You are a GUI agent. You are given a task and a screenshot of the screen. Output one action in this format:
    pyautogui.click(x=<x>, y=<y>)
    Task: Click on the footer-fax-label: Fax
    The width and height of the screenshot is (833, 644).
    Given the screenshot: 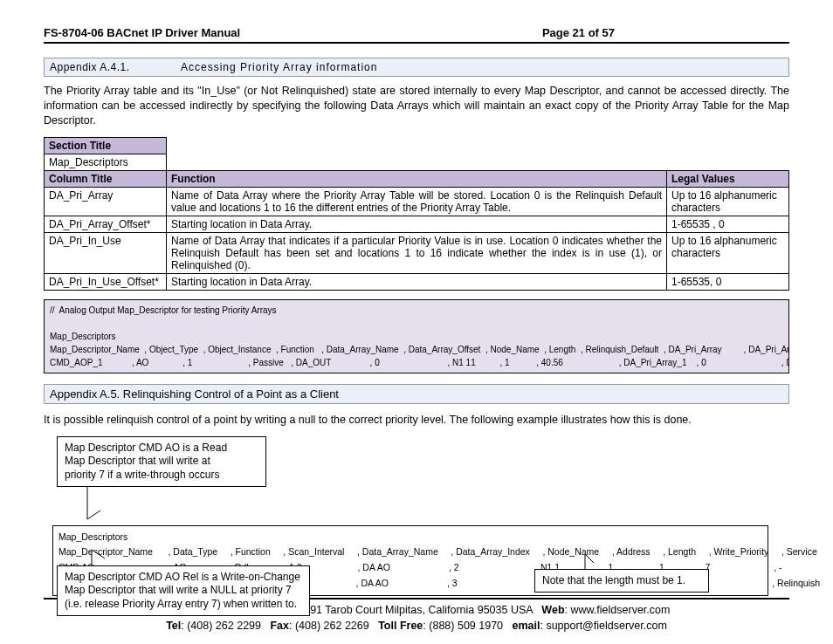 What is the action you would take?
    pyautogui.click(x=279, y=626)
    